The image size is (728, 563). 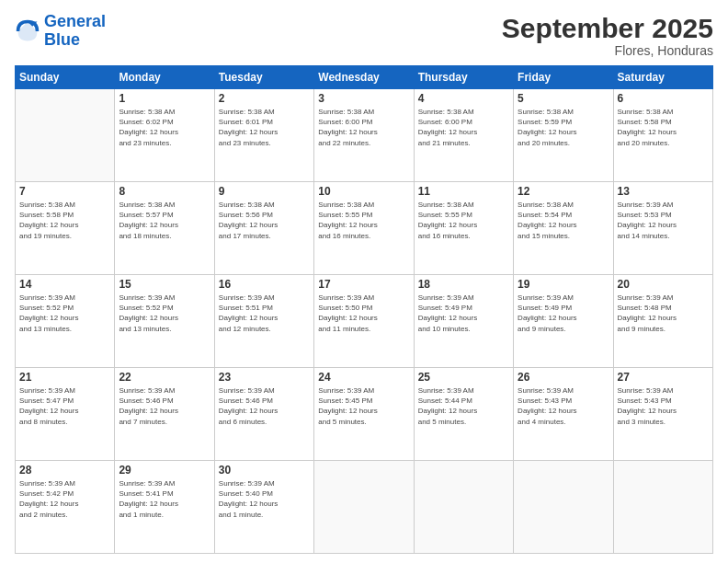 I want to click on table-row: 13Sunrise: 5:39 AM Sunset: 5:53 PM Dayli…, so click(x=663, y=228).